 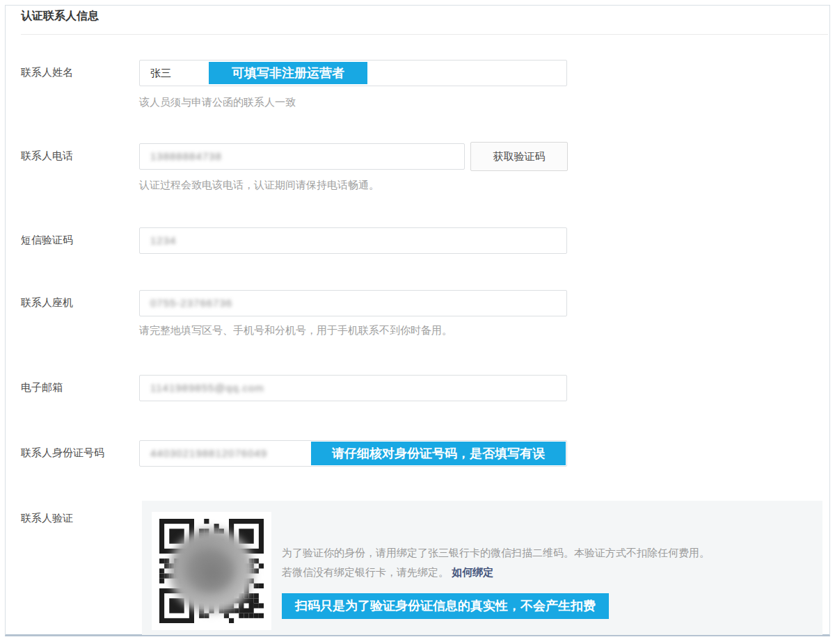 I want to click on qr-code-box, so click(x=212, y=571).